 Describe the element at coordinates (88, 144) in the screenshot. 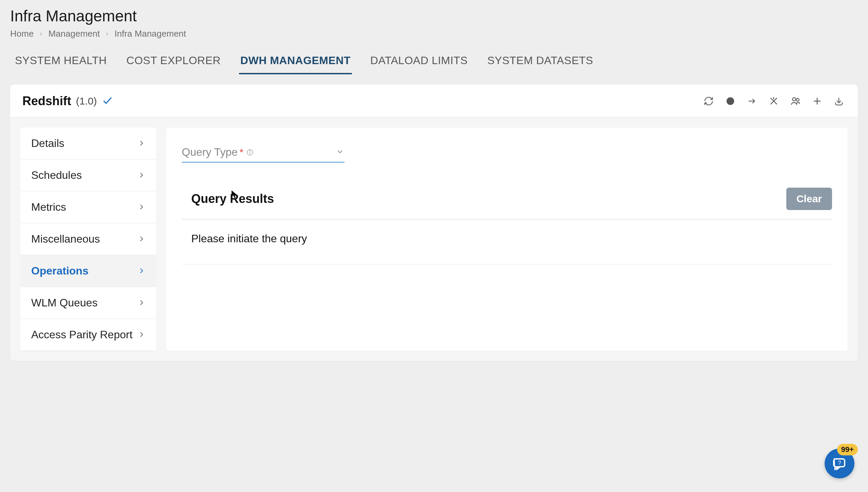

I see `sidebar-item-details: Details` at that location.